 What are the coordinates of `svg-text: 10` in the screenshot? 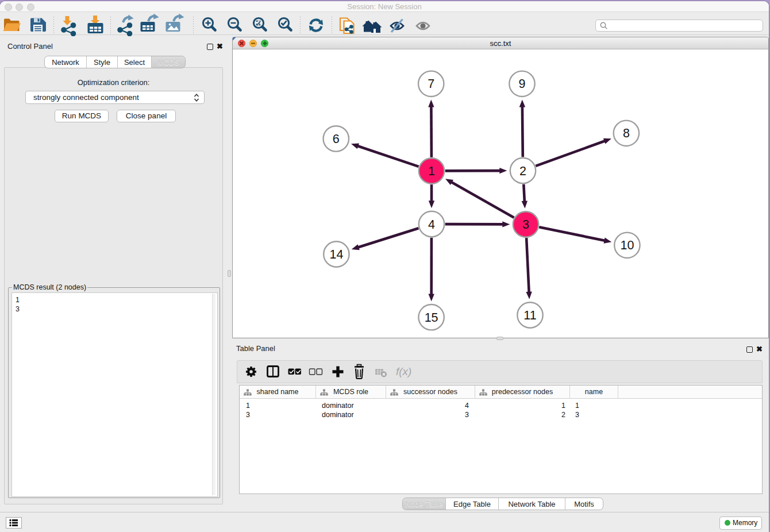 It's located at (627, 245).